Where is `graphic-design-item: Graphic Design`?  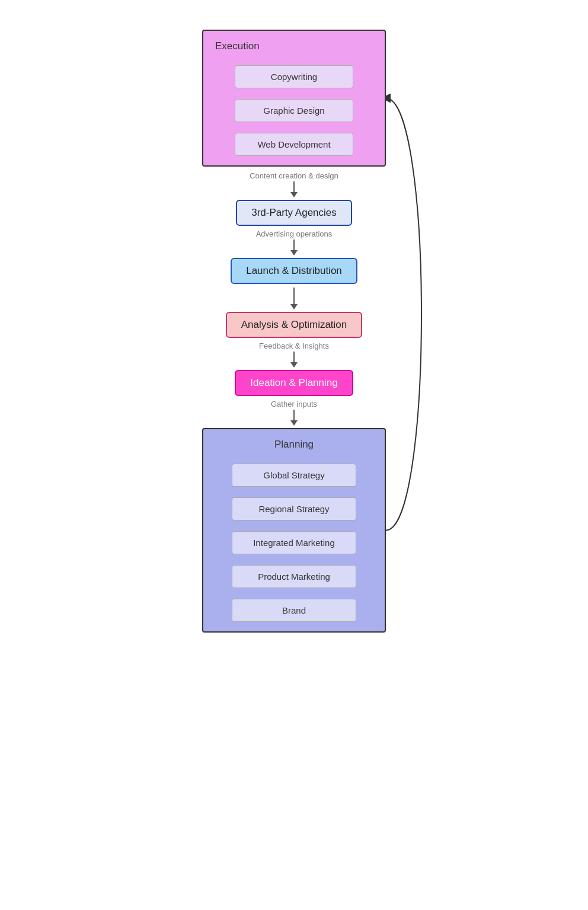 graphic-design-item: Graphic Design is located at coordinates (294, 110).